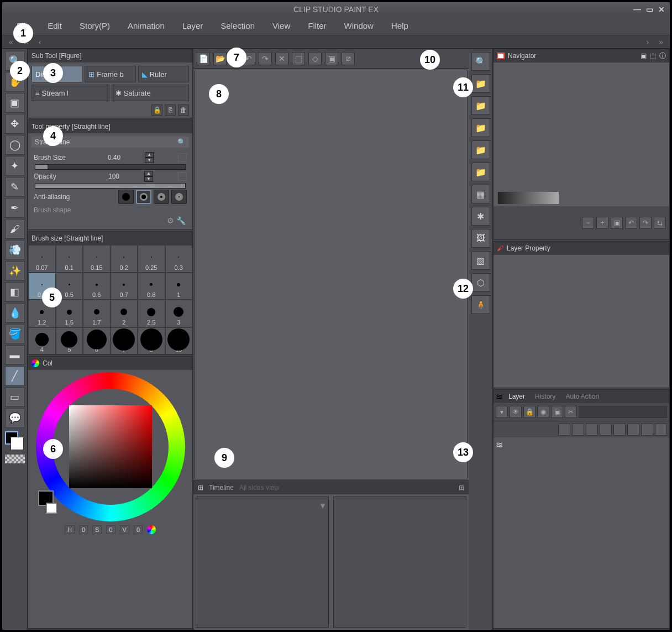 The image size is (672, 632). What do you see at coordinates (400, 562) in the screenshot?
I see `timeline-track` at bounding box center [400, 562].